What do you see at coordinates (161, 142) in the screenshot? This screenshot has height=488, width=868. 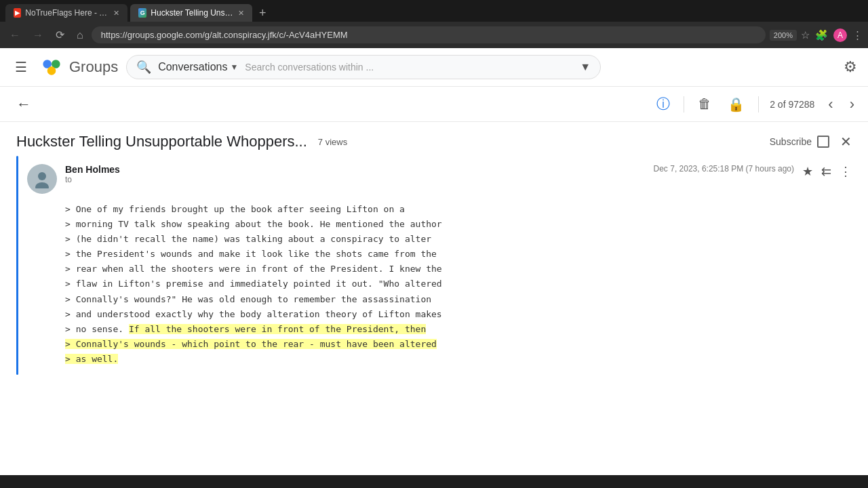 I see `thread-title: Huckster Telling Unsupportable Whoppers.…` at bounding box center [161, 142].